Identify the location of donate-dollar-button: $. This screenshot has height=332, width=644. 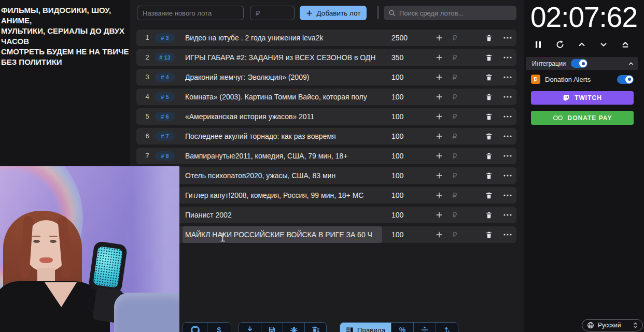
(219, 327).